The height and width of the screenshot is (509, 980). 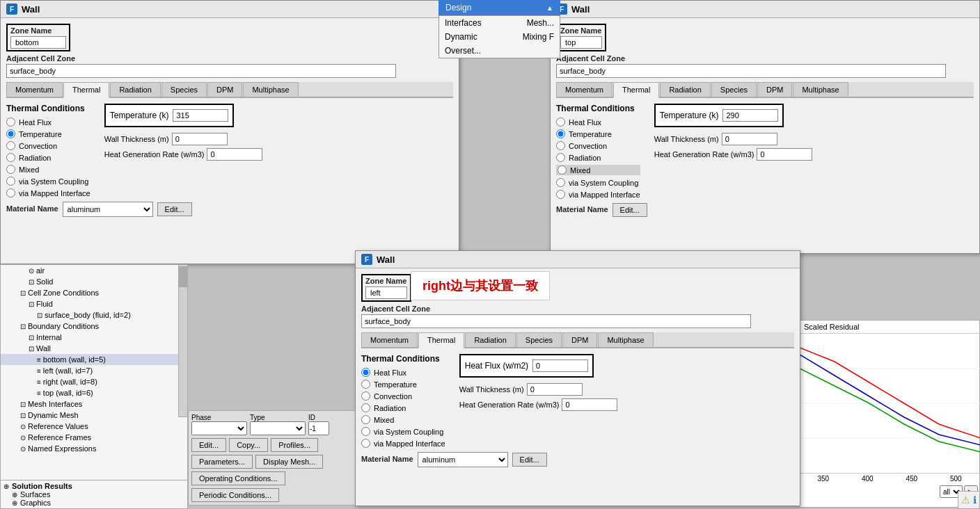 What do you see at coordinates (94, 293) in the screenshot?
I see `tree-item-cell-zone-conditions: ⊡ Cell Zone Conditions` at bounding box center [94, 293].